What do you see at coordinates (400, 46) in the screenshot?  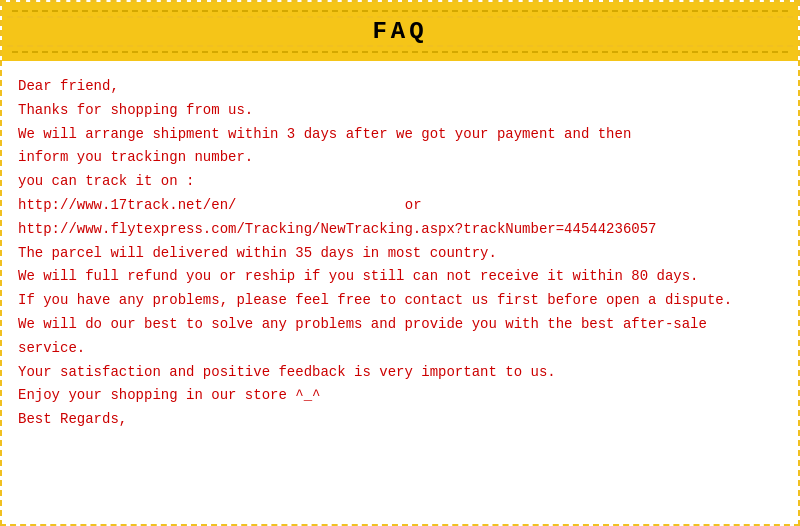 I see `bottom-dashed-line` at bounding box center [400, 46].